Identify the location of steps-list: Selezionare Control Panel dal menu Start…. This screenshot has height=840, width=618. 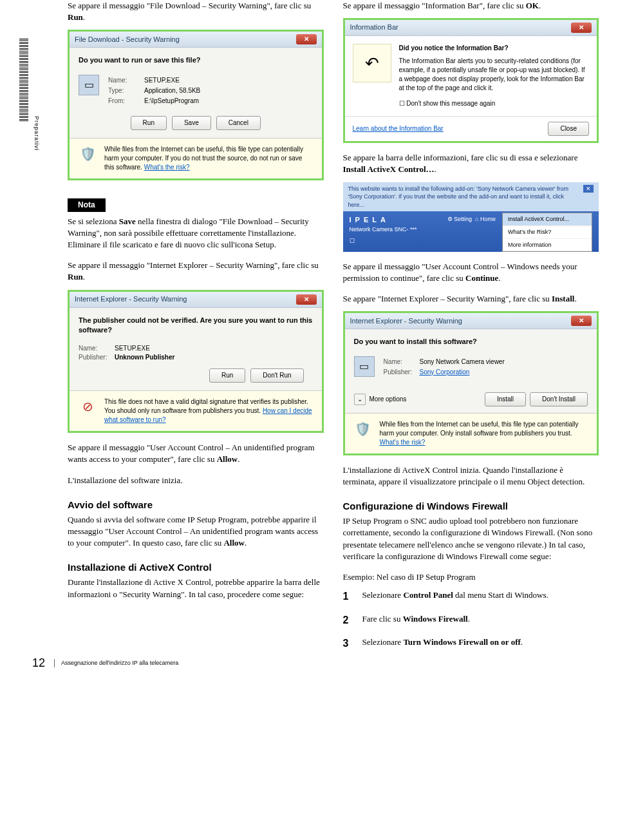
(471, 620).